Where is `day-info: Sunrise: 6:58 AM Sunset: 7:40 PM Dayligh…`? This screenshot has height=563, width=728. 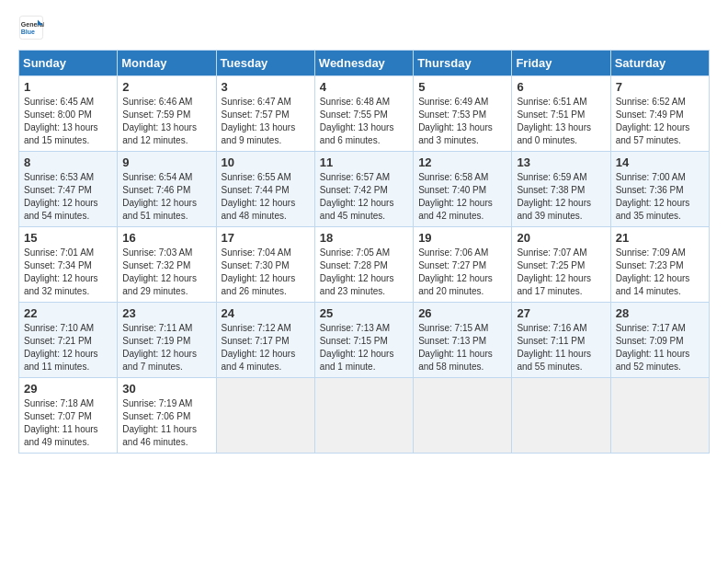 day-info: Sunrise: 6:58 AM Sunset: 7:40 PM Dayligh… is located at coordinates (462, 197).